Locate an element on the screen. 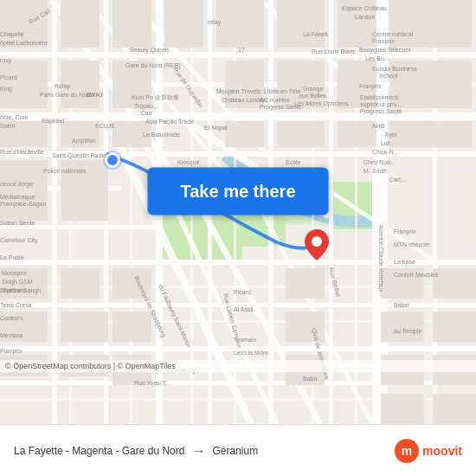 This screenshot has width=476, height=476. svg-text: ECUJE is located at coordinates (106, 126).